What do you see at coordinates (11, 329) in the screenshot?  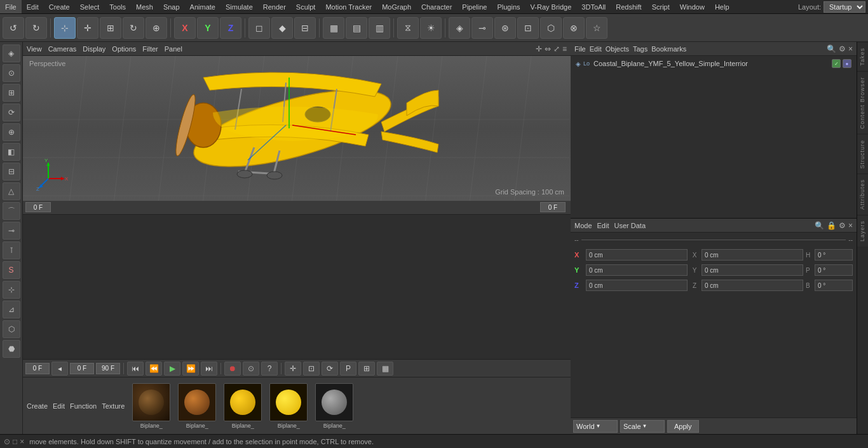 I see `left-btn-15: ⬡` at bounding box center [11, 329].